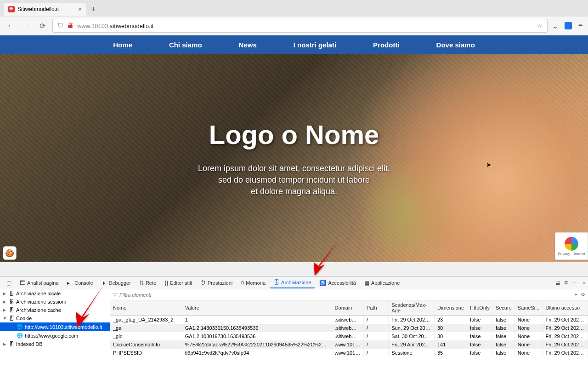  I want to click on column-header: Nome, so click(146, 308).